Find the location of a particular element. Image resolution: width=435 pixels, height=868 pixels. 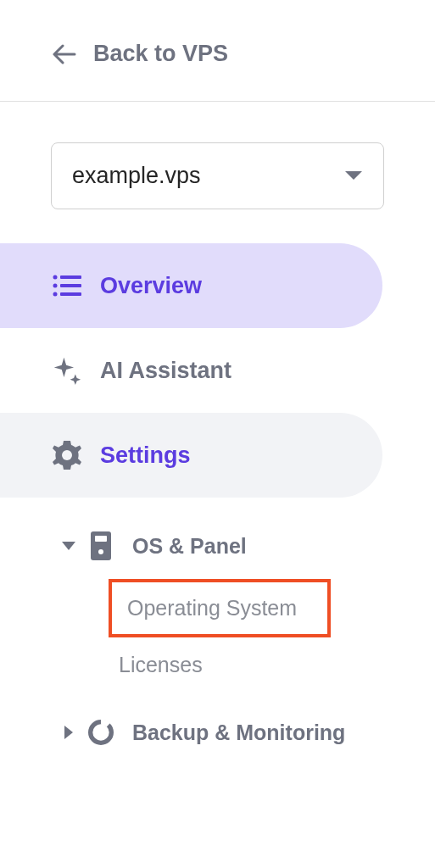

back-nav: Back to VPS is located at coordinates (217, 51).